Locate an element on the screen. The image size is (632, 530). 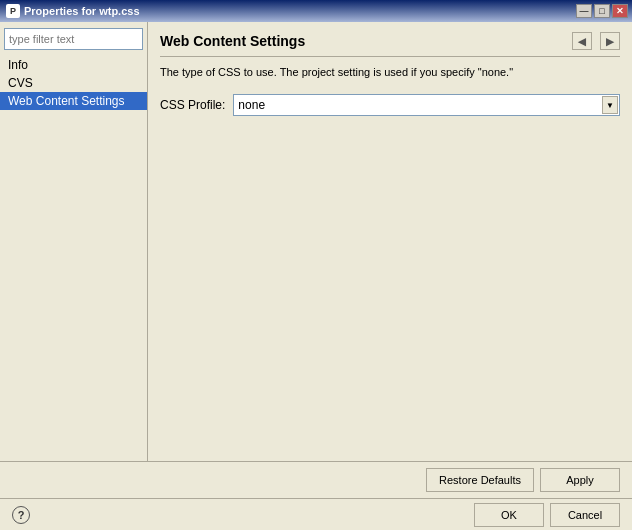
nav-back-icon: ◀ is located at coordinates (582, 42).